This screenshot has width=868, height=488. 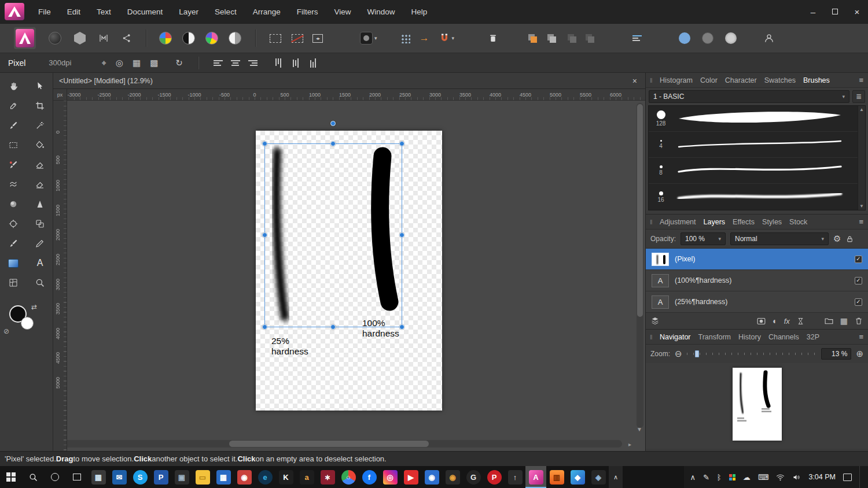 I want to click on taskbar-app-paint: P, so click(x=161, y=477).